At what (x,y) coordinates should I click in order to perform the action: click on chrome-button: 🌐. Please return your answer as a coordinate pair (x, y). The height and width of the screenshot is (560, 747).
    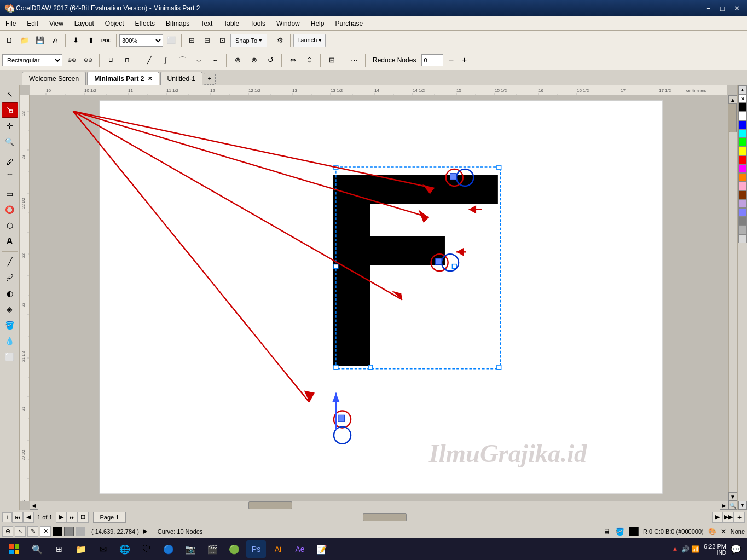
    Looking at the image, I should click on (125, 549).